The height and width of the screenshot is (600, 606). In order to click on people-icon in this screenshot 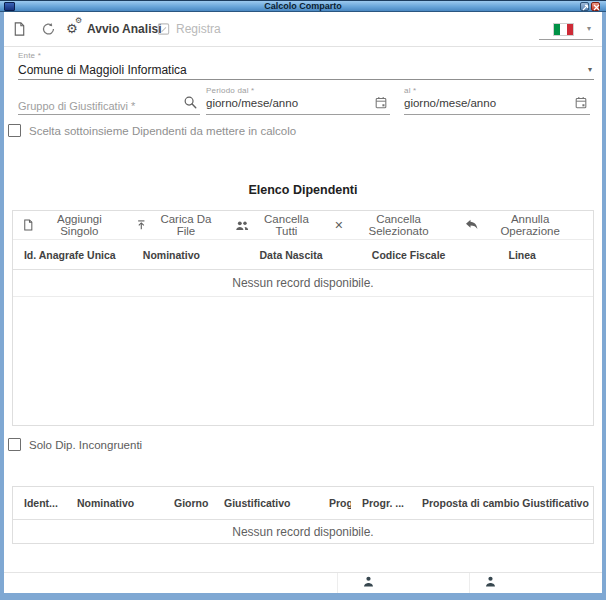, I will do `click(242, 226)`.